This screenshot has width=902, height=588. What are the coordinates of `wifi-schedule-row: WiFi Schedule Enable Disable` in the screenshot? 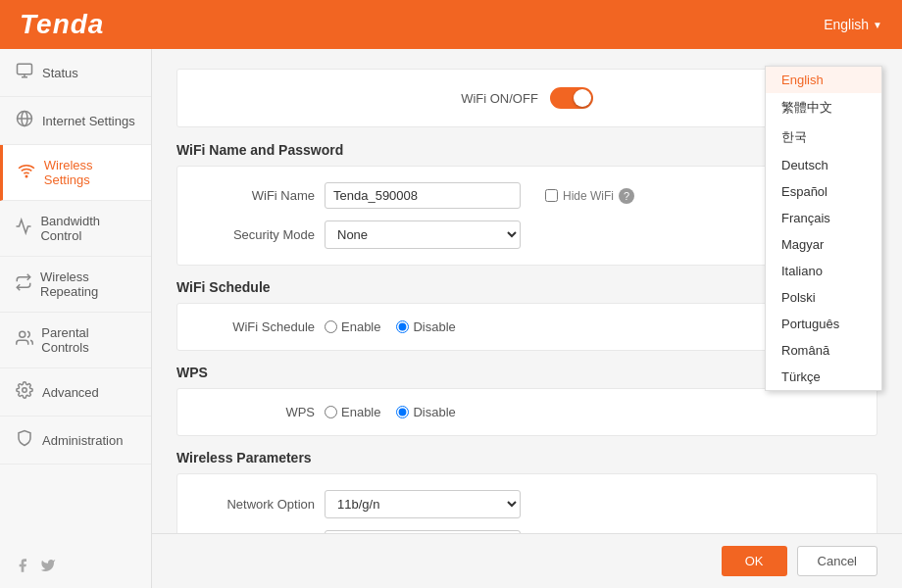 It's located at (527, 327).